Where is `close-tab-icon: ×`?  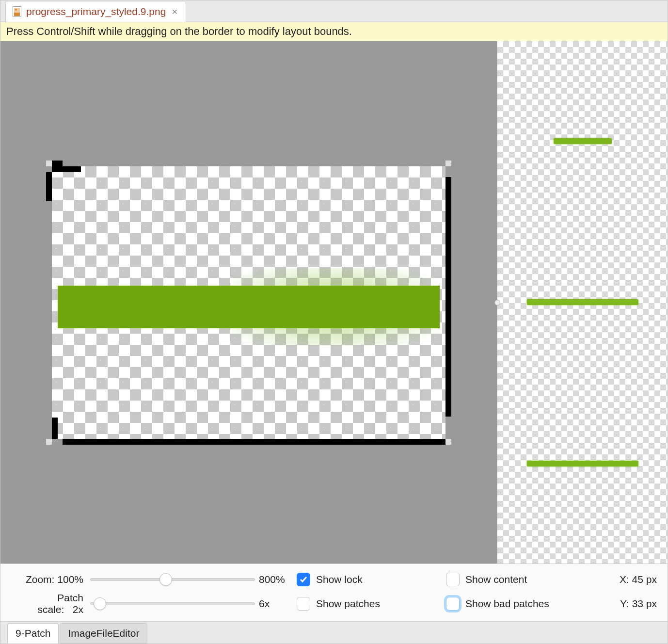
close-tab-icon: × is located at coordinates (175, 12).